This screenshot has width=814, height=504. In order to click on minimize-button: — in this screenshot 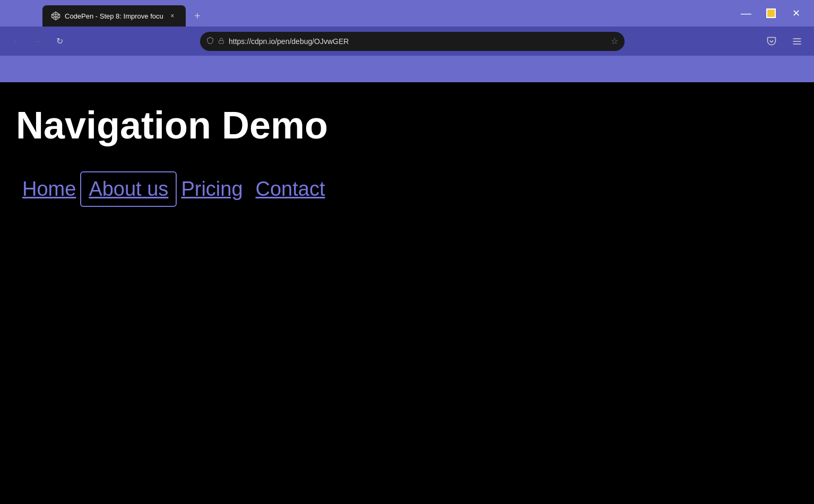, I will do `click(746, 13)`.